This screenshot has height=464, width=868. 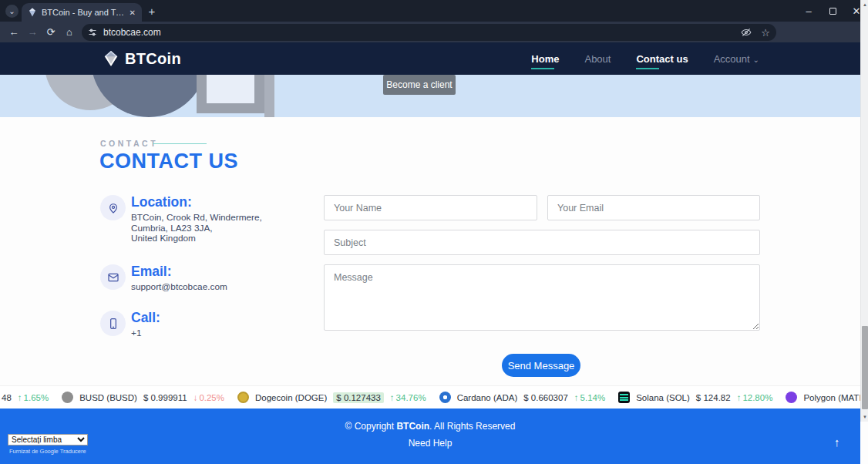 What do you see at coordinates (791, 398) in the screenshot?
I see `polygon-icon` at bounding box center [791, 398].